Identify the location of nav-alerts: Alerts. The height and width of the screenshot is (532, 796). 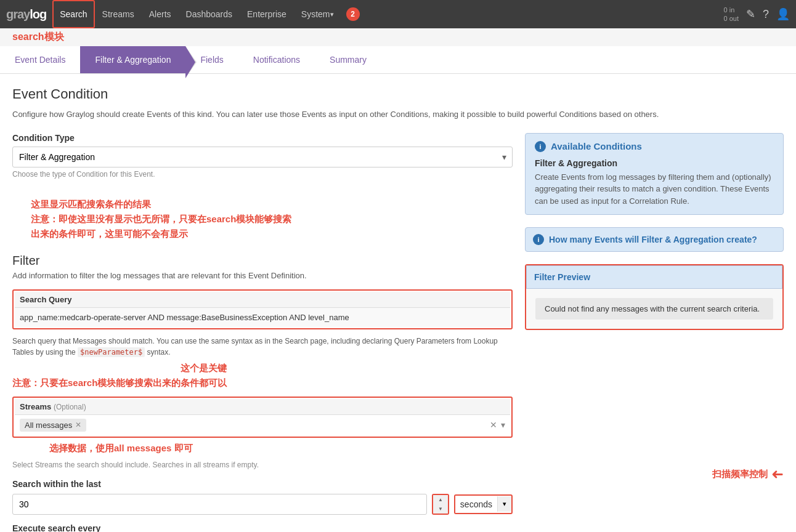
(160, 14).